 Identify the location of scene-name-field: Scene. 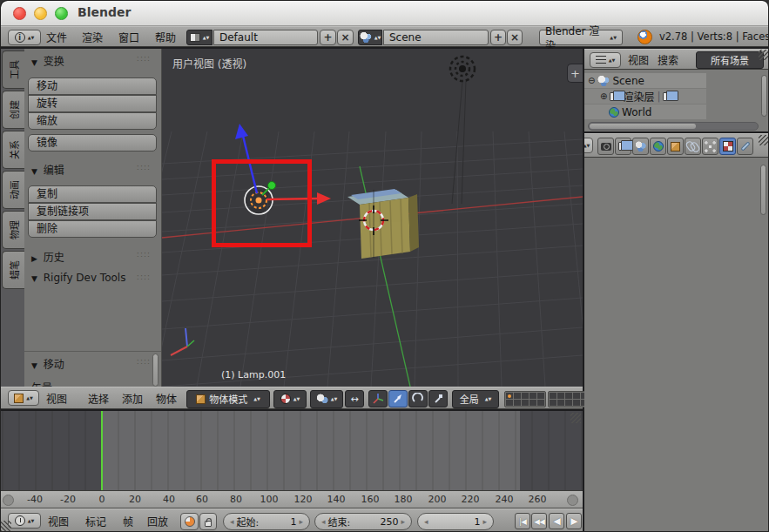
(435, 37).